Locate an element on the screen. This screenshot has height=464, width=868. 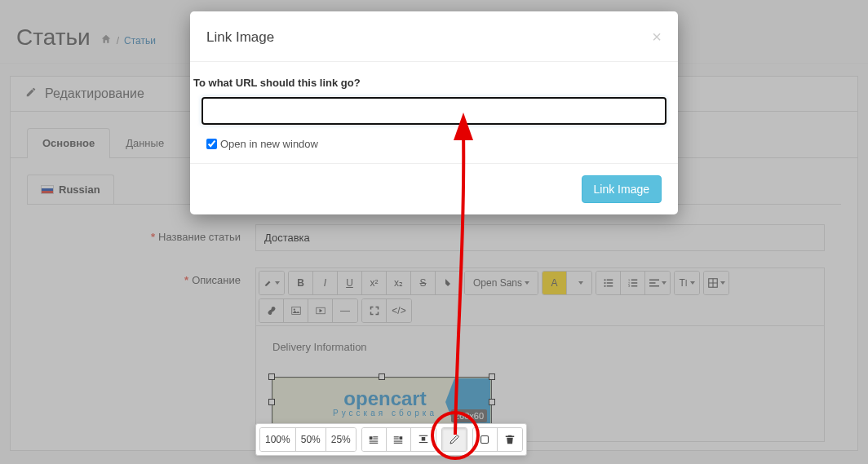
resize-100-button: 100% is located at coordinates (278, 440).